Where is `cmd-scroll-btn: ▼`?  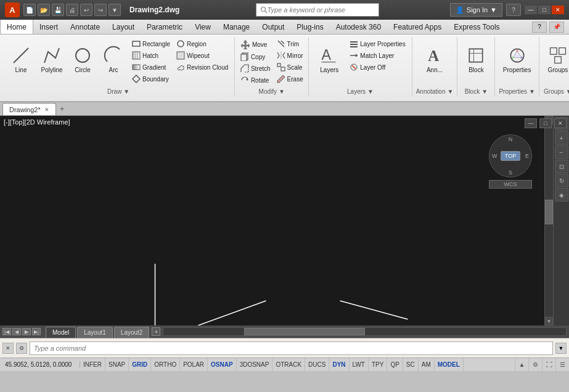 cmd-scroll-btn: ▼ is located at coordinates (561, 348).